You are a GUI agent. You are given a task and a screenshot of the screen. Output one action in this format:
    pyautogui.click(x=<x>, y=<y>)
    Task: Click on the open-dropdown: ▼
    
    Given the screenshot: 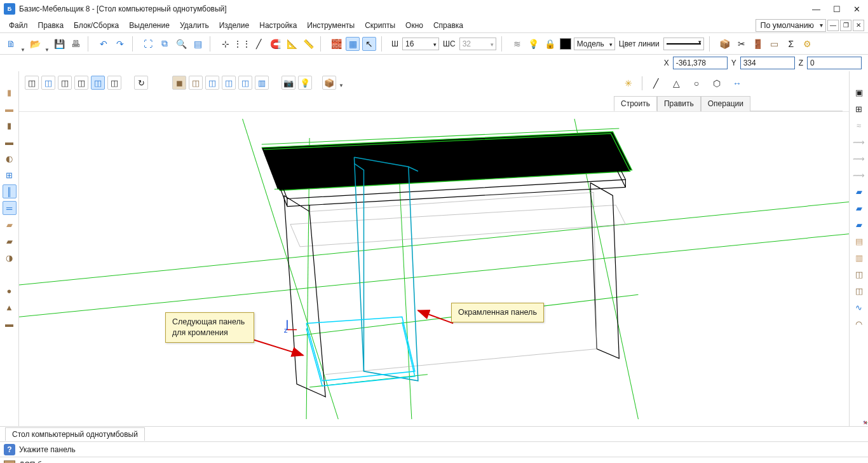 What is the action you would take?
    pyautogui.click(x=47, y=51)
    